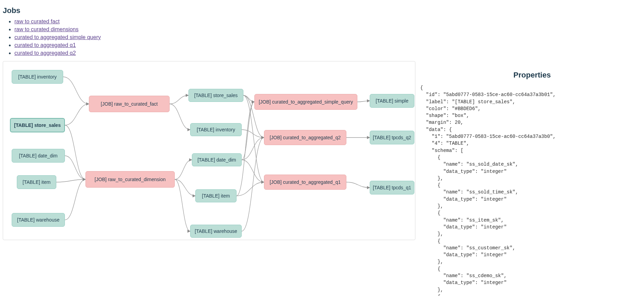 The width and height of the screenshot is (644, 296). Describe the element at coordinates (392, 188) in the screenshot. I see `table-node: [TABLE] tpcds_q1` at that location.